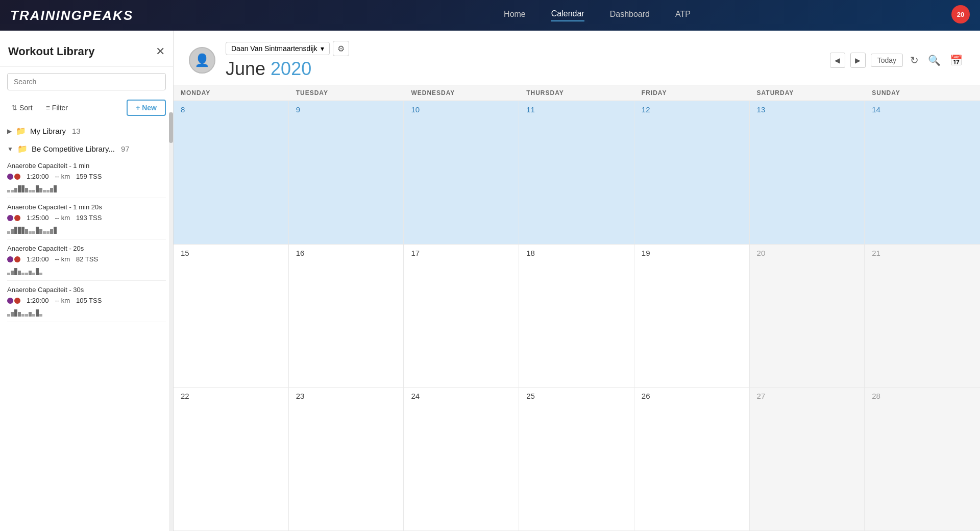 This screenshot has width=980, height=531. I want to click on date-number: 21, so click(922, 253).